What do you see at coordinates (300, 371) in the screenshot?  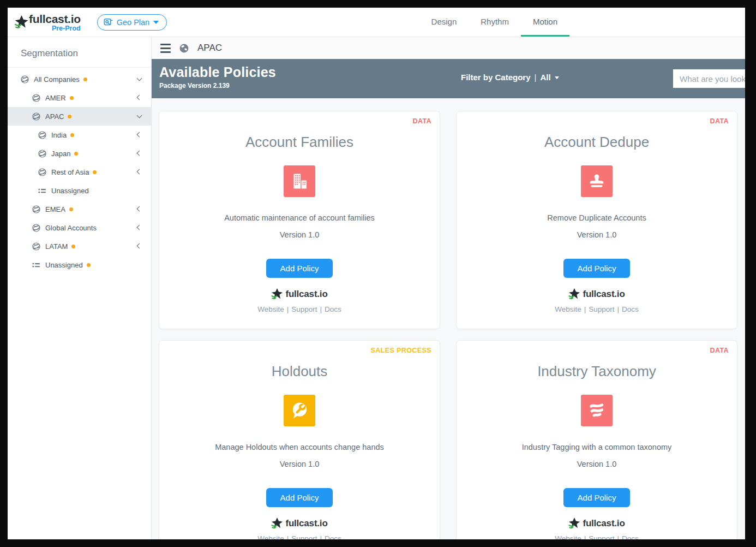 I see `policy-title: Holdouts` at bounding box center [300, 371].